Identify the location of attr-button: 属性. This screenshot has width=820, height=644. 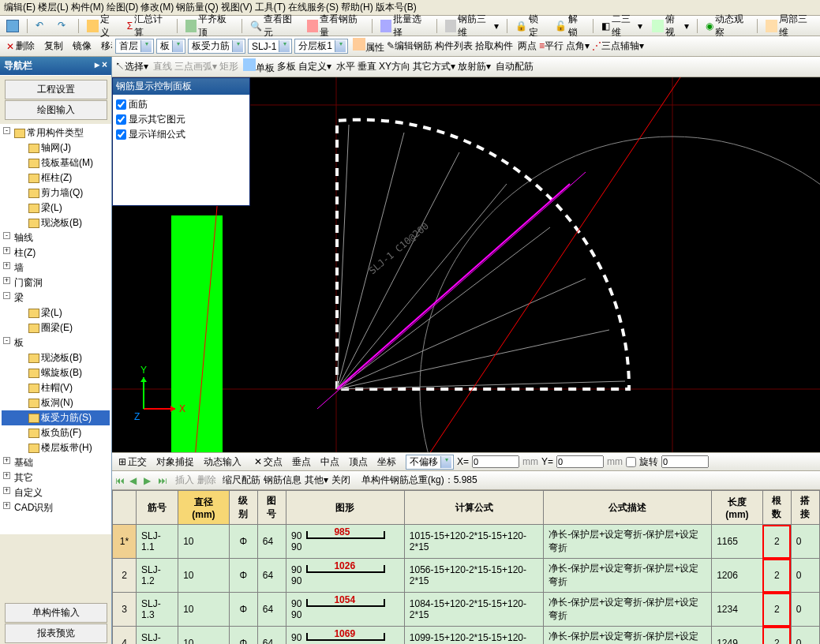
(369, 46).